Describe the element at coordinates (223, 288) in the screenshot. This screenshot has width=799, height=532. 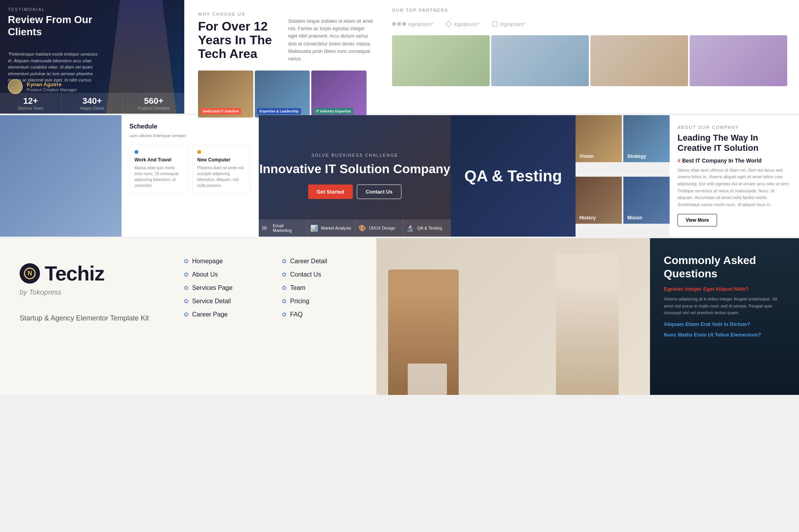
I see `nav-col-left: Homepage About Us Services Page Service …` at that location.